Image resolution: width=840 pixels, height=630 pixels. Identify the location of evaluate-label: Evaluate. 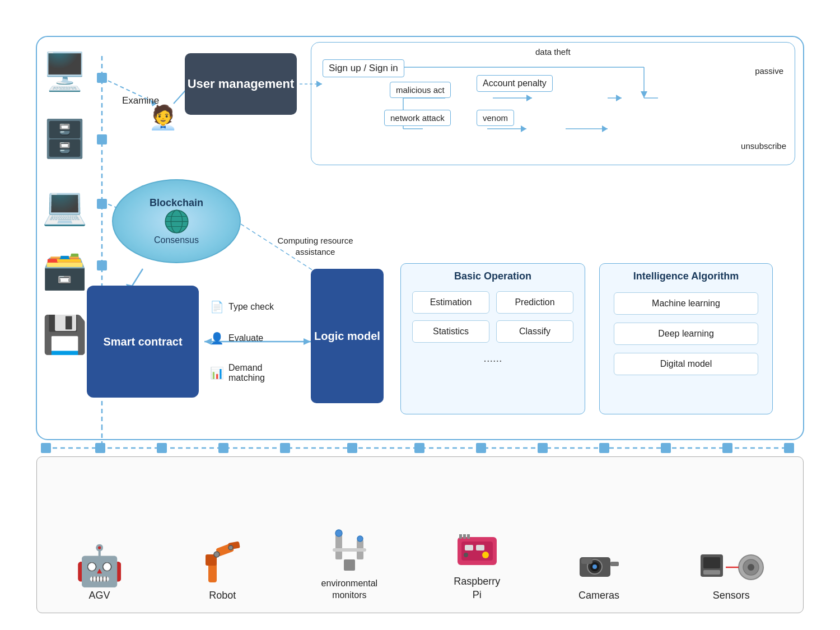
(246, 338).